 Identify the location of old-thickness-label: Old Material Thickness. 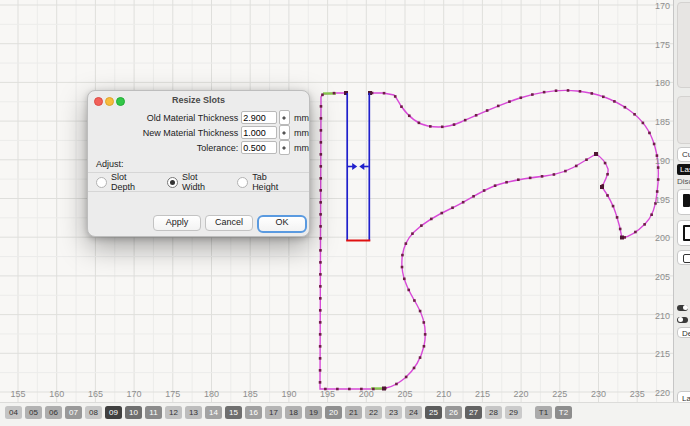
(164, 118).